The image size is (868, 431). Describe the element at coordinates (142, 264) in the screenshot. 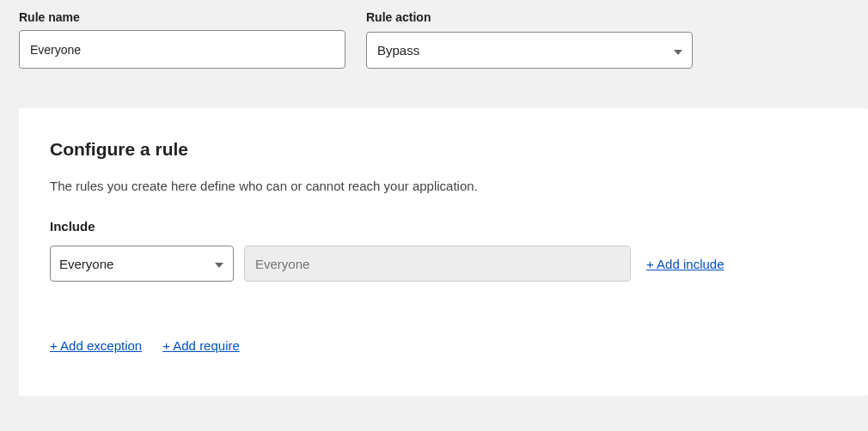

I see `include-selector-wrap: Everyone` at that location.